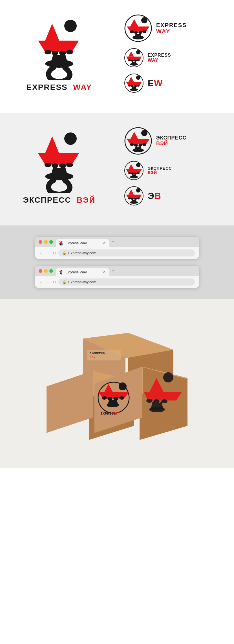  Describe the element at coordinates (59, 200) in the screenshot. I see `main-logo-text-ru: ЭКСПРЕСС ВЭЙ` at that location.